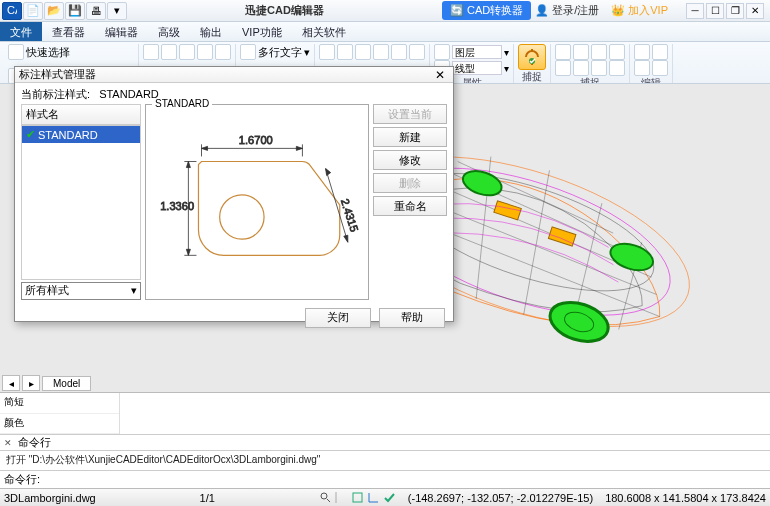 Image resolution: width=770 pixels, height=506 pixels. Describe the element at coordinates (66, 384) in the screenshot. I see `model-tab: Model` at that location.